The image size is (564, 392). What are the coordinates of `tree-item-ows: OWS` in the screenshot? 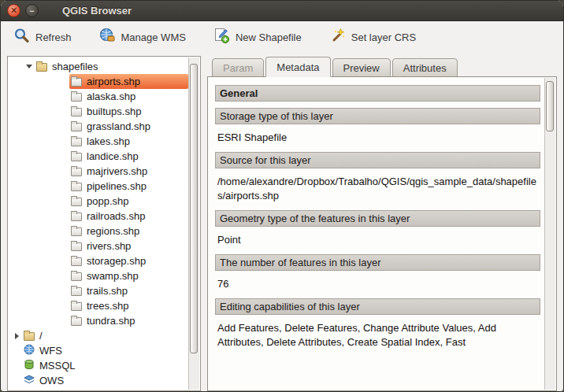 It's located at (98, 381).